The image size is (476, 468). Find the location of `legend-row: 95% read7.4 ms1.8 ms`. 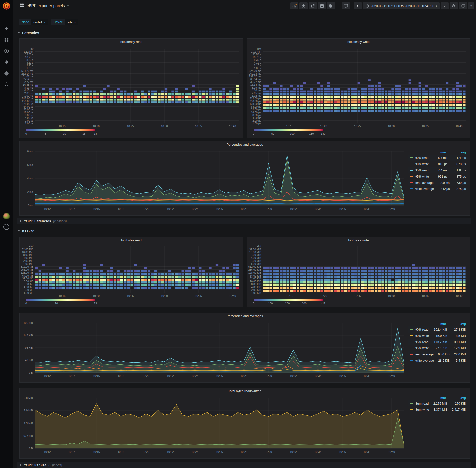

legend-row: 95% read7.4 ms1.8 ms is located at coordinates (438, 170).